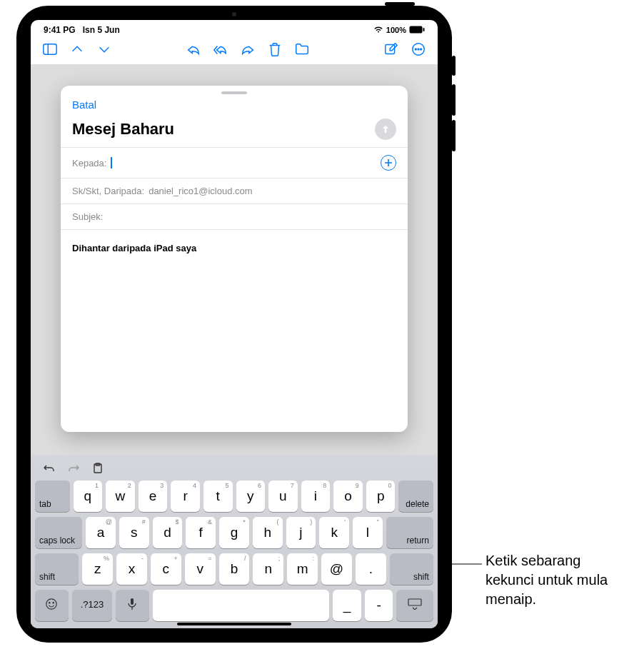  Describe the element at coordinates (234, 533) in the screenshot. I see `keyboard-row-2: caps lock @a #s $d &f *g (h )j 'k "l ret…` at that location.